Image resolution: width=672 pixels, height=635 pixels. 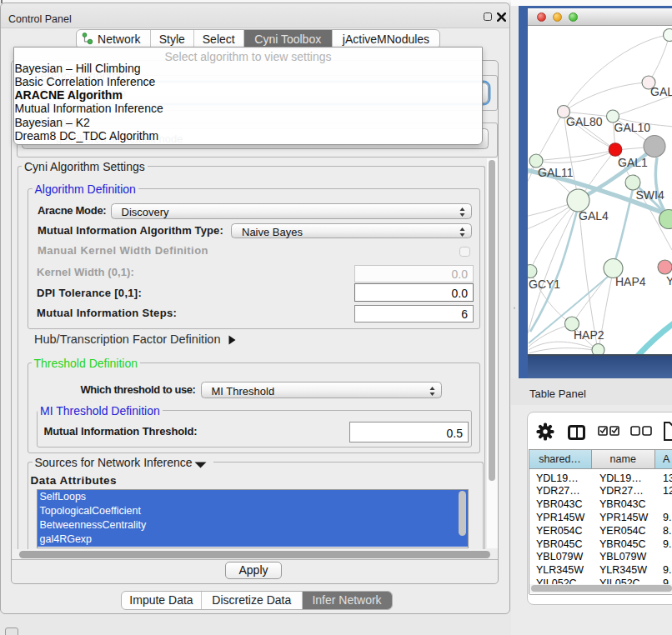 I want to click on svg-text: GAL1, so click(x=633, y=162).